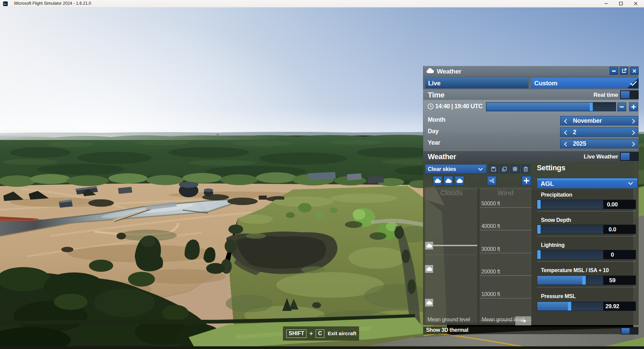  What do you see at coordinates (551, 107) in the screenshot?
I see `time-slider` at bounding box center [551, 107].